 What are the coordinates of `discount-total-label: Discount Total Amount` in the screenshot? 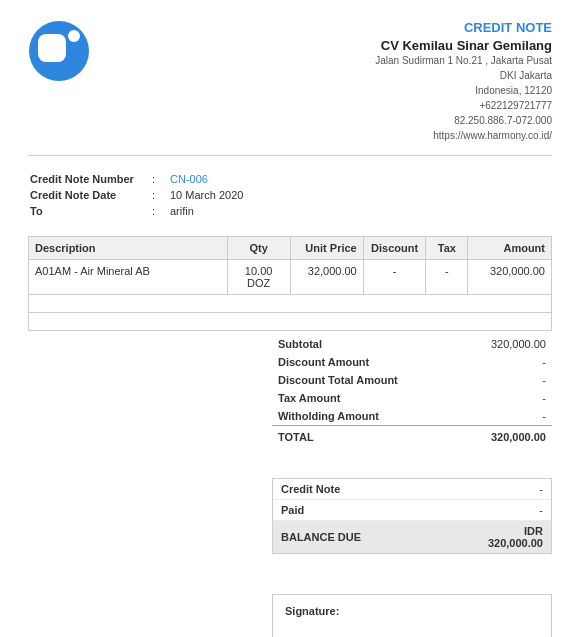 It's located at (365, 380).